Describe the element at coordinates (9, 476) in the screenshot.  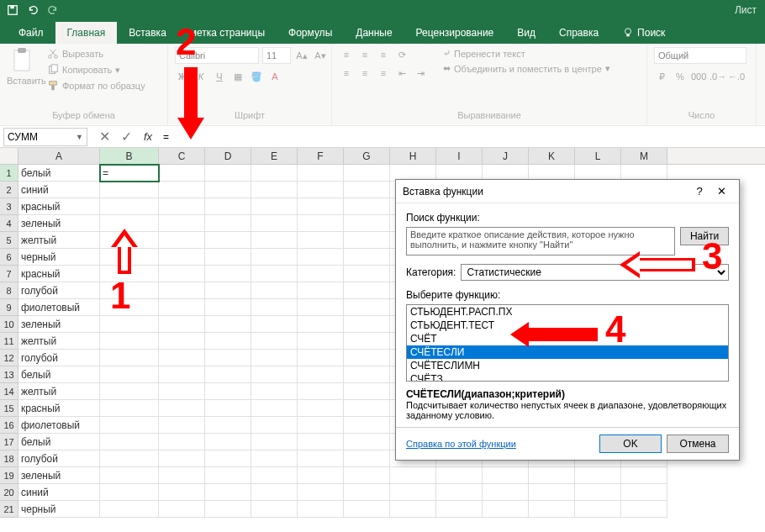
I see `row-header: 19` at that location.